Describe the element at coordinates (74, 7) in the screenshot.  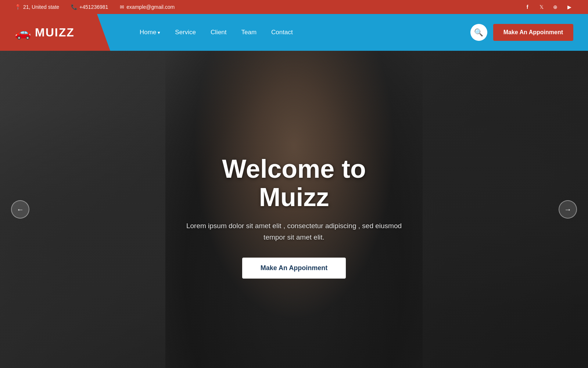
I see `phone-icon: 📞` at that location.